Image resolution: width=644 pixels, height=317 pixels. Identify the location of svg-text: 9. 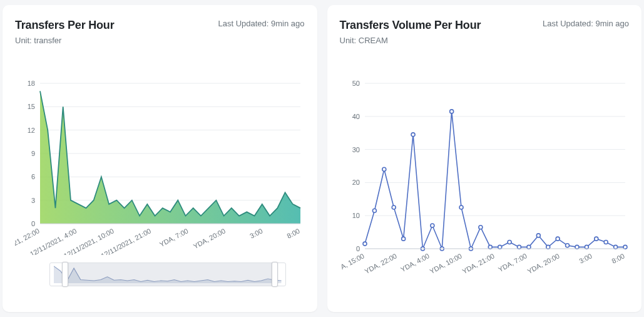
(33, 153).